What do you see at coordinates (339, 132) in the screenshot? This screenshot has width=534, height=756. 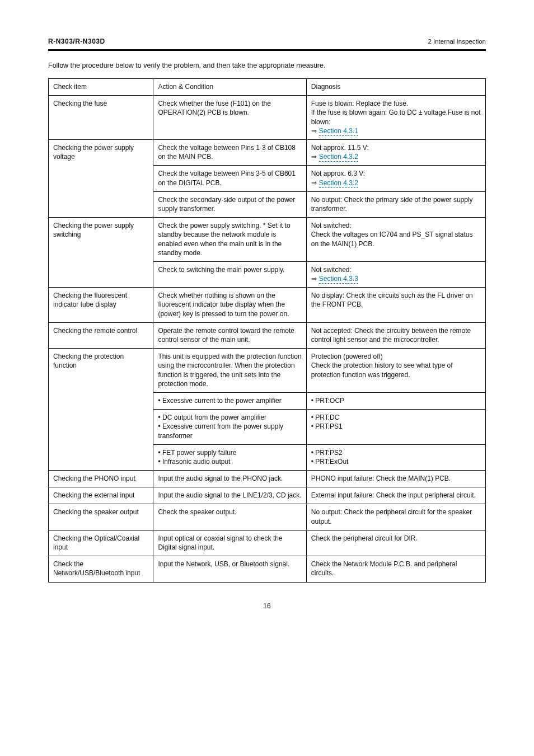 I see `cross-reference-link: Section 4.3.1` at bounding box center [339, 132].